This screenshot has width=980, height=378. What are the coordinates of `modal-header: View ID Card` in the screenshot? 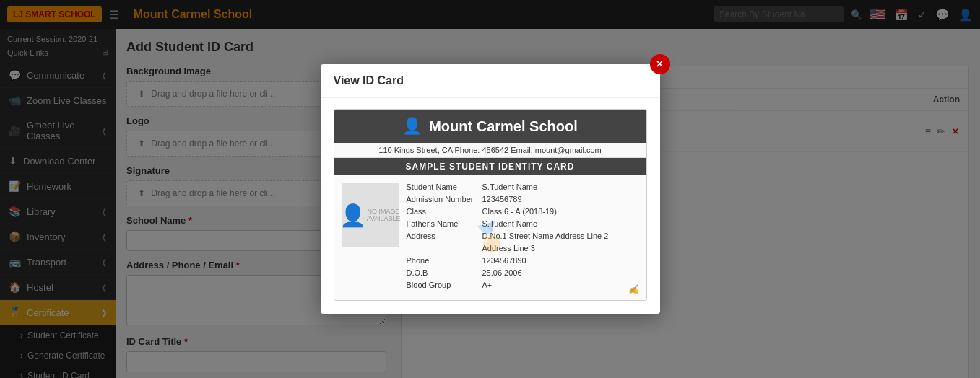 It's located at (490, 81).